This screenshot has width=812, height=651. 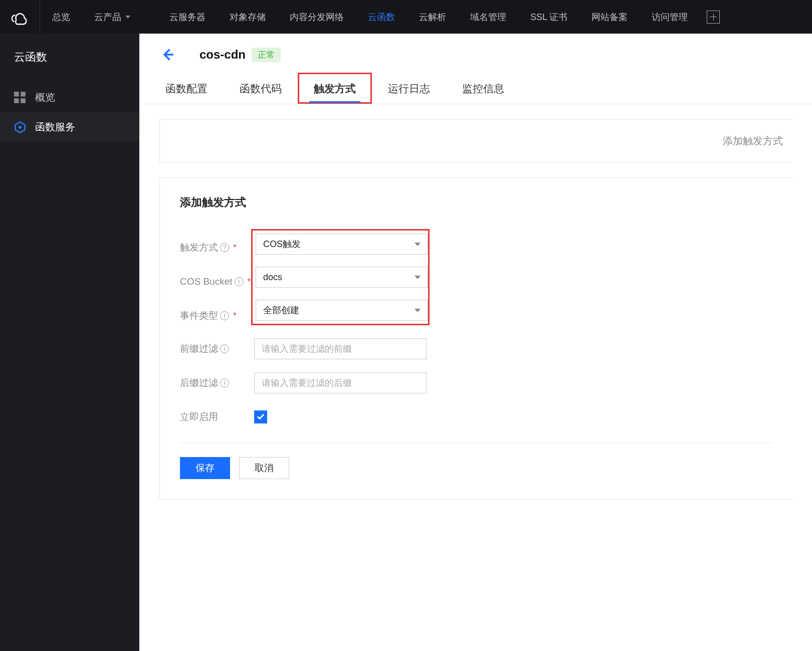 What do you see at coordinates (670, 17) in the screenshot?
I see `nav-cam: 访问管理` at bounding box center [670, 17].